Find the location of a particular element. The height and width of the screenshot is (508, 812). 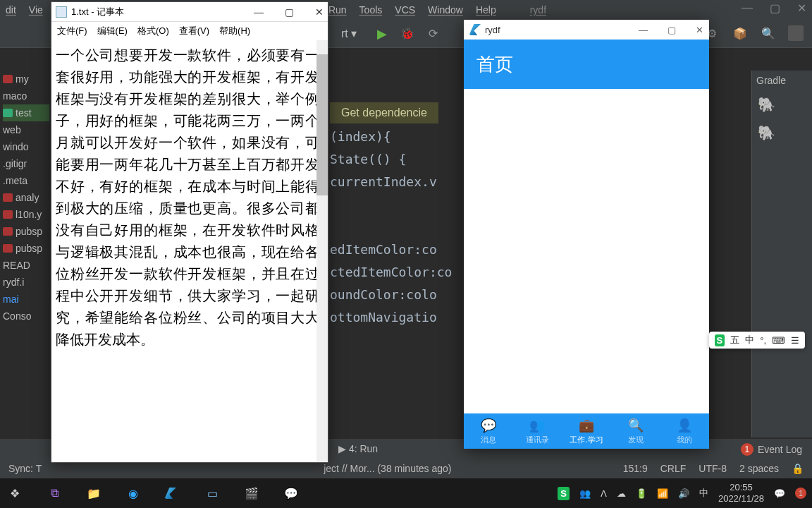

menu-vcs: VCS is located at coordinates (405, 10).